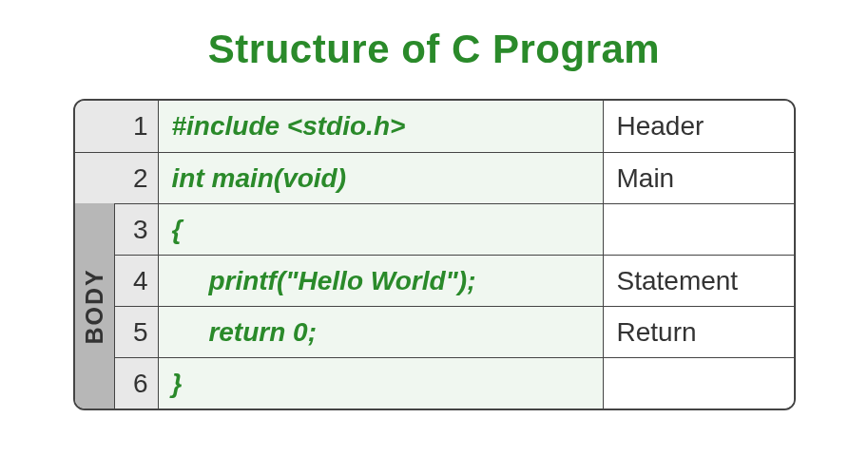 Image resolution: width=868 pixels, height=475 pixels. I want to click on line-number: 6, so click(137, 384).